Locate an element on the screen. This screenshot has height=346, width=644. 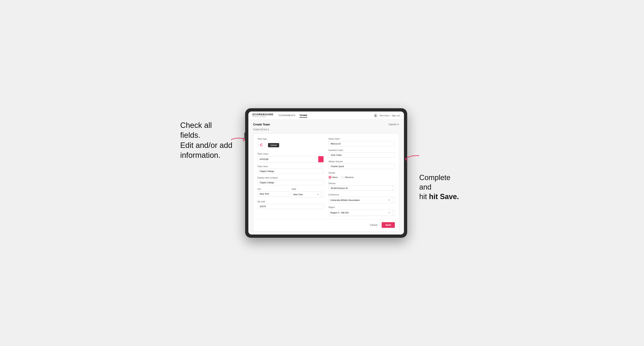
head-coach-input is located at coordinates (362, 144).